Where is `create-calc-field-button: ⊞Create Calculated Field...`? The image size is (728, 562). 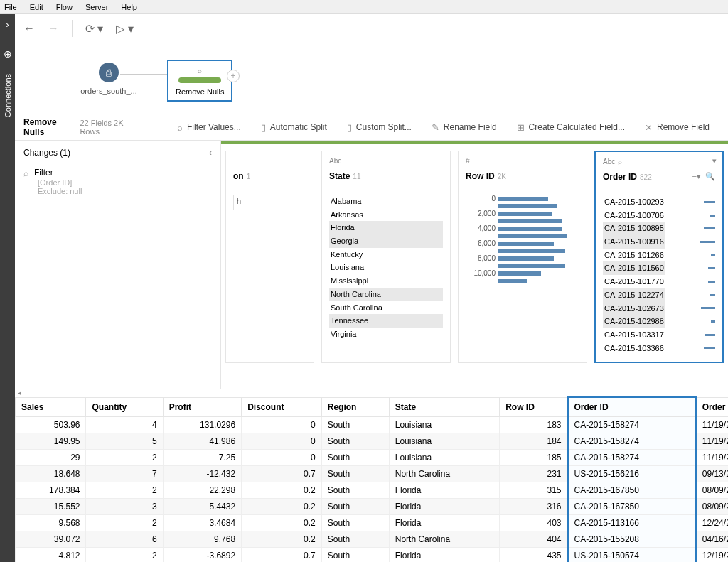 create-calc-field-button: ⊞Create Calculated Field... is located at coordinates (571, 128).